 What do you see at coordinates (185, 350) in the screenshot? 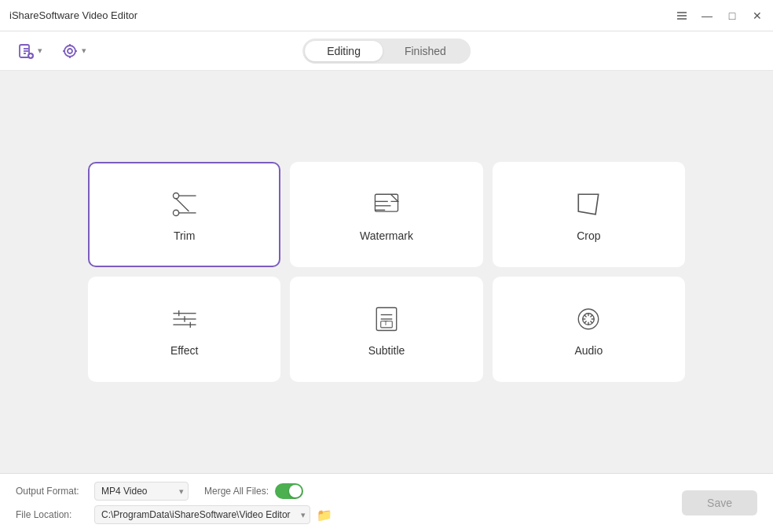
I see `effect-label: Effect` at bounding box center [185, 350].